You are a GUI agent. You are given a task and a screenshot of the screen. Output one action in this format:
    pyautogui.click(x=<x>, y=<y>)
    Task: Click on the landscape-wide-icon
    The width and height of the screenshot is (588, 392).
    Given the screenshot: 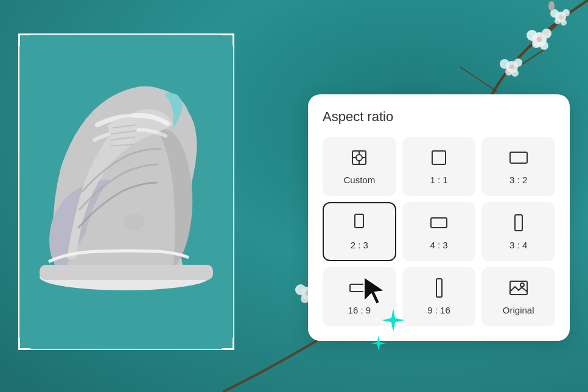 What is the action you would take?
    pyautogui.click(x=519, y=159)
    